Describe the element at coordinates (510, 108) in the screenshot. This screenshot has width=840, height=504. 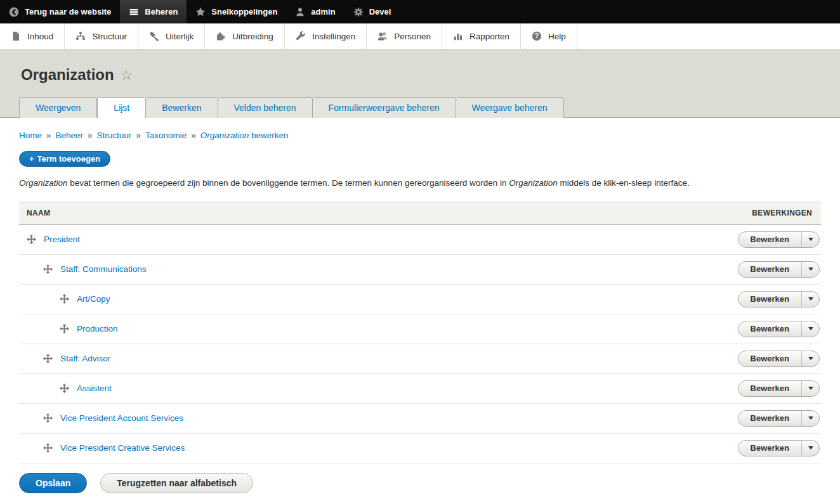
I see `tab-weergave-beheren: Weergave beheren` at that location.